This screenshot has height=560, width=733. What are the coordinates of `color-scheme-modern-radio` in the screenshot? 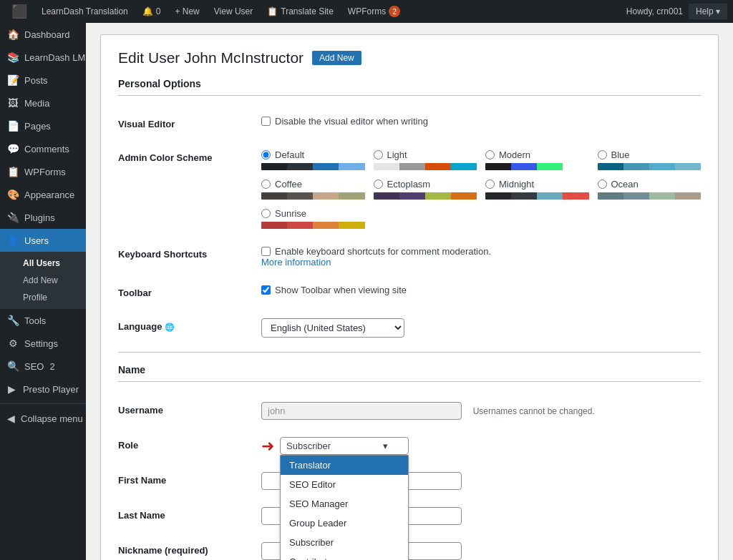 It's located at (490, 154).